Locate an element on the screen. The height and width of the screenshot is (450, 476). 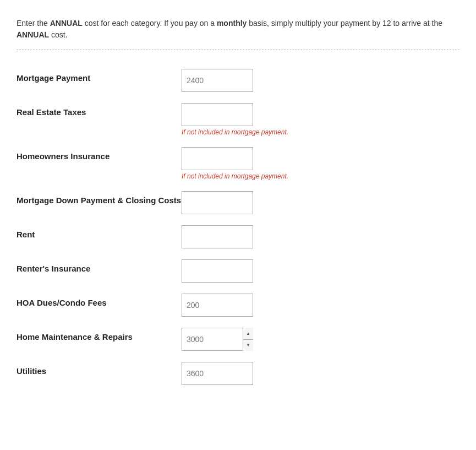
page-description: Enter the ANNUAL cost for each category.… is located at coordinates (238, 29).